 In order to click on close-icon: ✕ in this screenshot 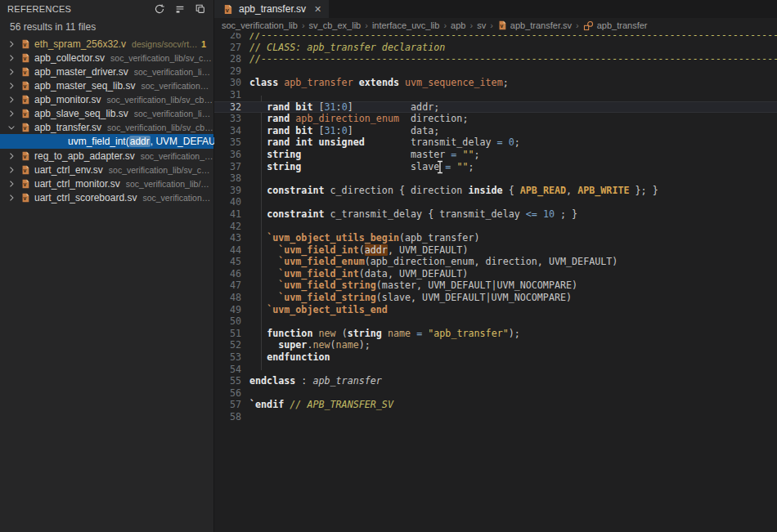, I will do `click(317, 10)`.